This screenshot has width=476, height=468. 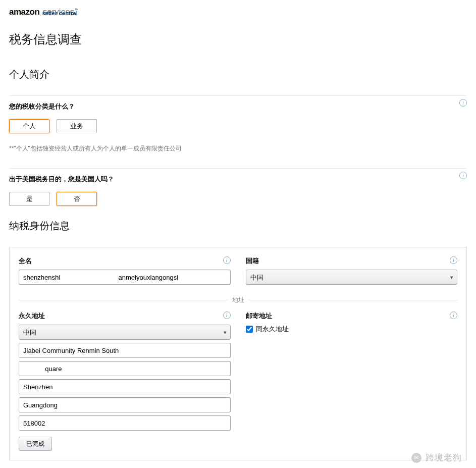 I want to click on section-tax-id-title: 纳税身份信息, so click(x=238, y=226).